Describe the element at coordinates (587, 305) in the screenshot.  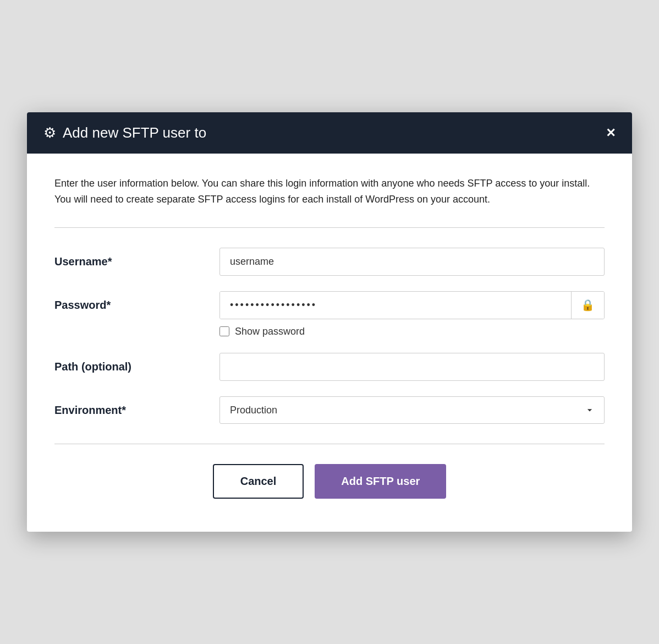
I see `password-toggle-button: 🔒` at that location.